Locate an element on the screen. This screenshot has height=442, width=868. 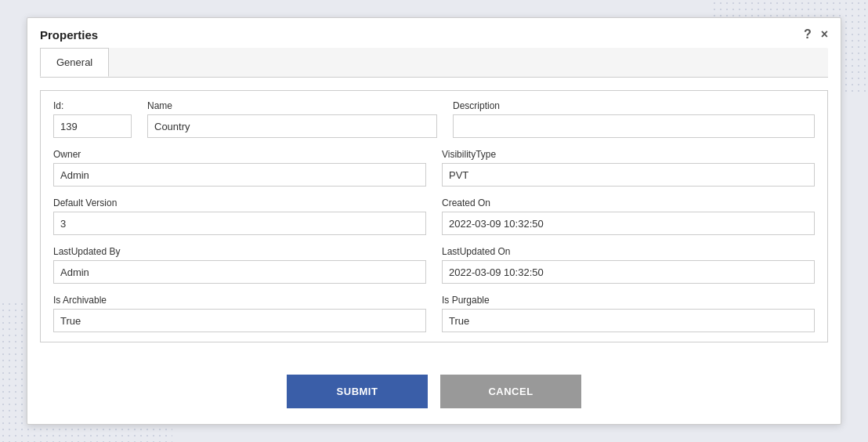
field-owner: Owner is located at coordinates (240, 168).